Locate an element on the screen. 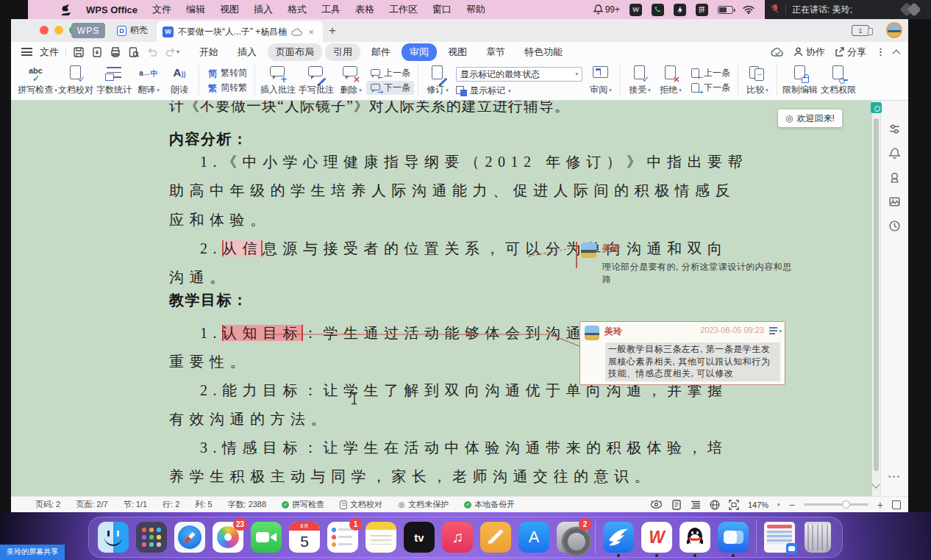  export-pdf-icon is located at coordinates (97, 52).